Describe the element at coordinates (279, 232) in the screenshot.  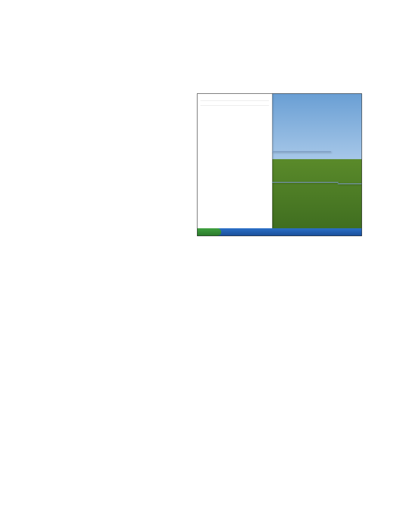
I see `taskbar` at that location.